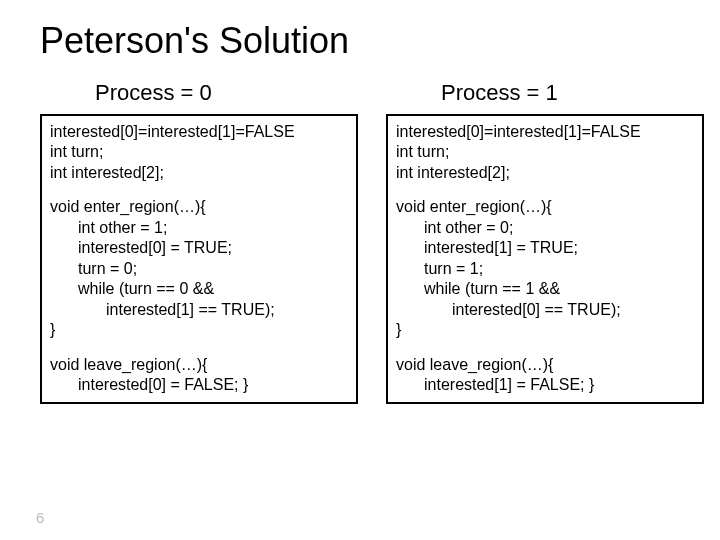  I want to click on decl-block-left: interested[0]=interested[1]=FALSE int tu…, so click(199, 152).